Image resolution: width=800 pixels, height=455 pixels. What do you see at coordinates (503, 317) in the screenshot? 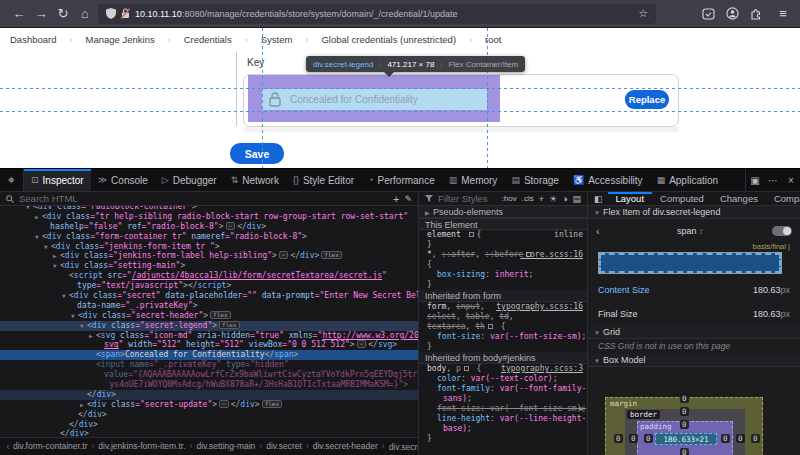
I see `rules-code-line: select, table, td,` at bounding box center [503, 317].